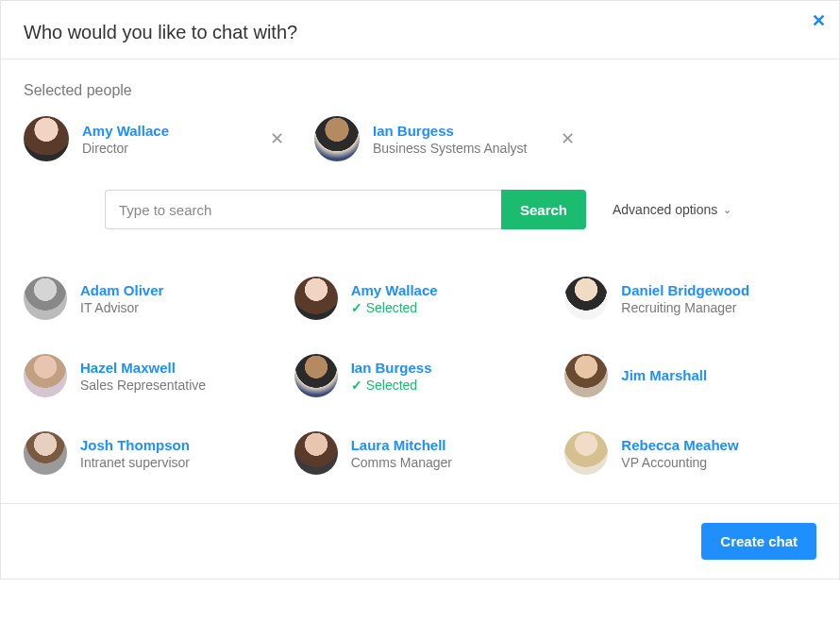  What do you see at coordinates (685, 298) in the screenshot?
I see `person-text: Daniel Bridgewood Recruiting Manager` at bounding box center [685, 298].